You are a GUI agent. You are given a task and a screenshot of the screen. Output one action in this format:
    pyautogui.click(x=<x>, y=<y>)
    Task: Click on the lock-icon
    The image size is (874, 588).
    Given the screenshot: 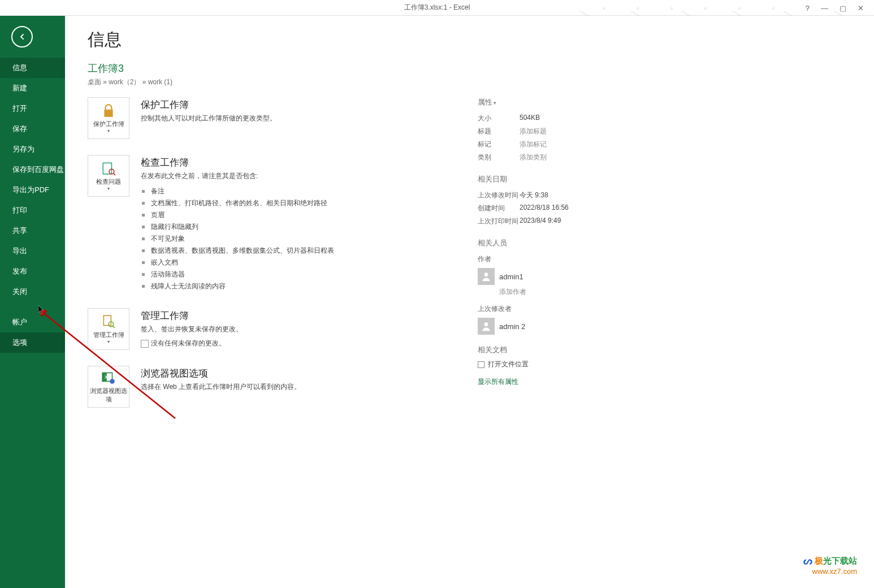 What is the action you would take?
    pyautogui.click(x=109, y=111)
    